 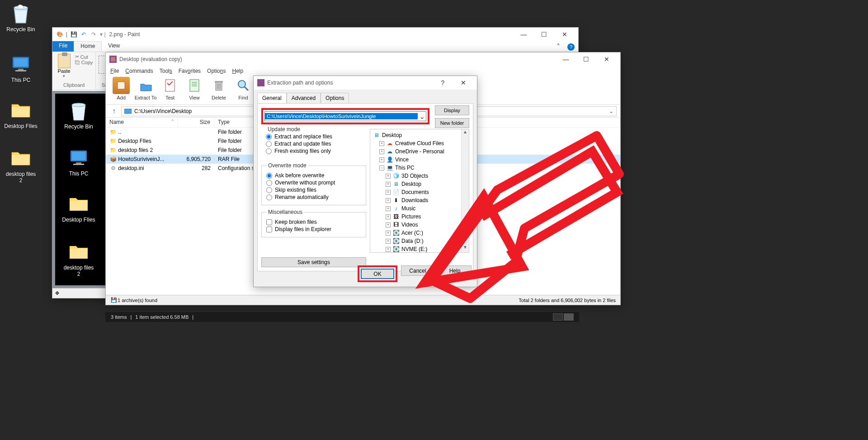 What do you see at coordinates (571, 46) in the screenshot?
I see `help-icon: ?` at bounding box center [571, 46].